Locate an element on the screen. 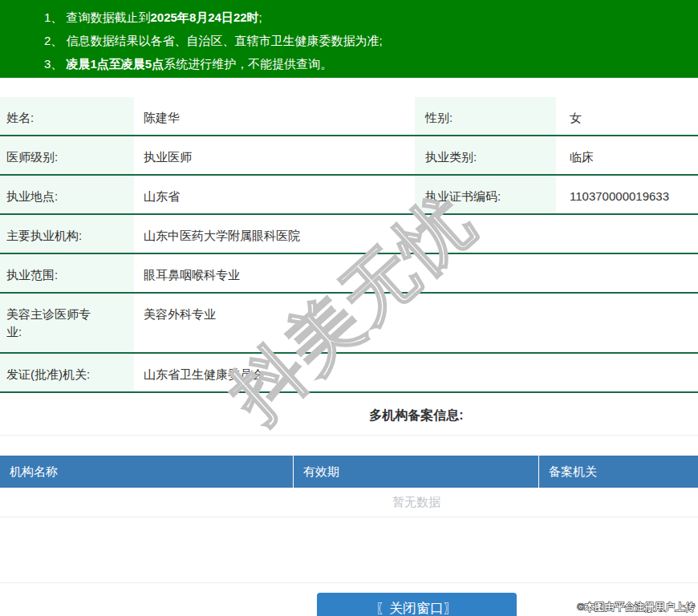 Image resolution: width=698 pixels, height=616 pixels. notice-line-2: 2、 信息数据结果以各省、自治区、直辖市卫生健康委数据为准; is located at coordinates (371, 40).